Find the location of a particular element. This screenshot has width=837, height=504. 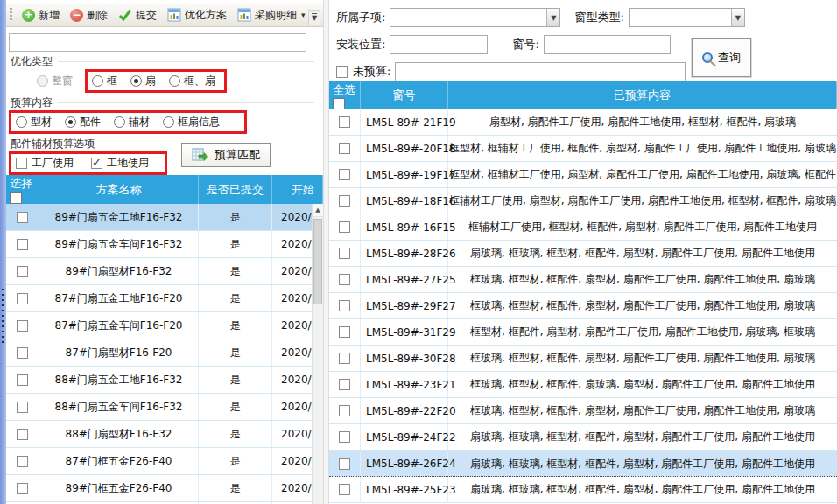

splitter-handle is located at coordinates (4, 316).